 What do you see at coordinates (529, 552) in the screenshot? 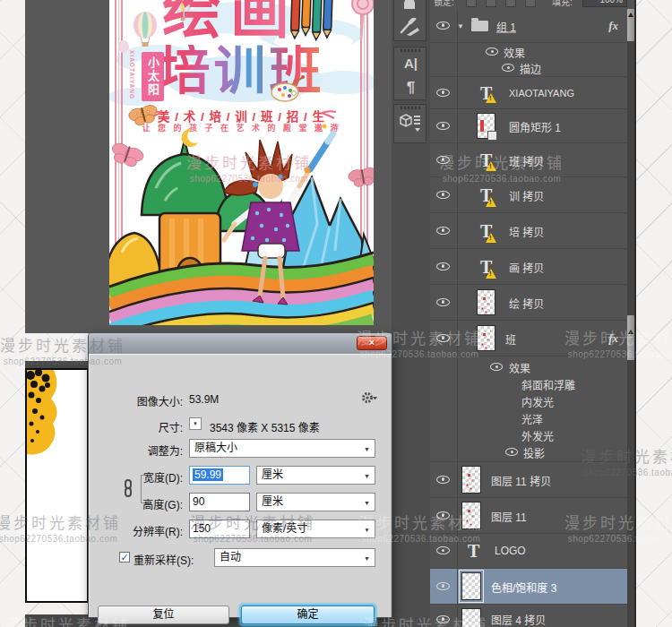
I see `layer-row-logo: T LOGO` at bounding box center [529, 552].